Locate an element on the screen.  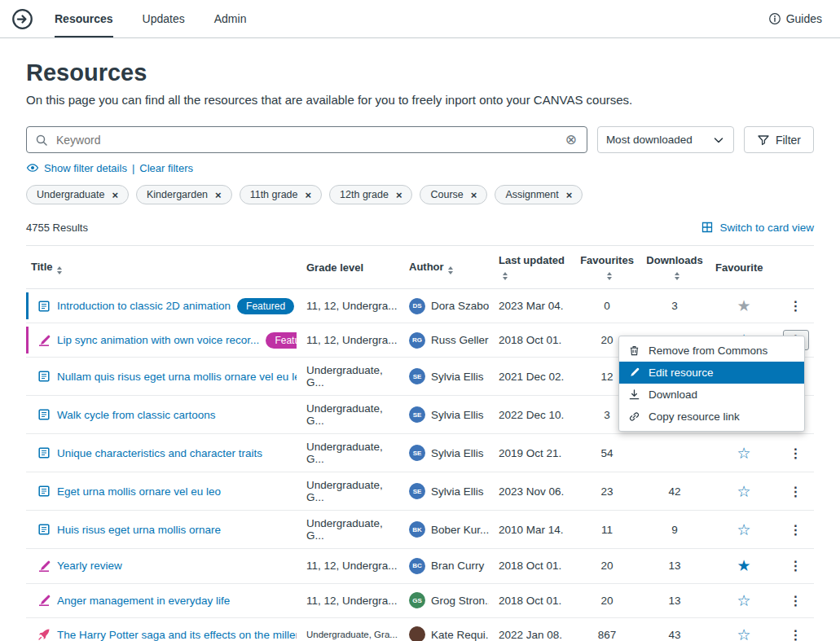
downloads-count is located at coordinates (675, 453).